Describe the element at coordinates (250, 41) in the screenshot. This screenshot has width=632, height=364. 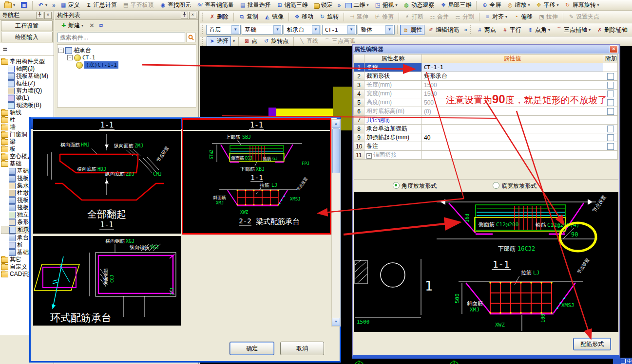
I see `point-button: ⊠点` at that location.